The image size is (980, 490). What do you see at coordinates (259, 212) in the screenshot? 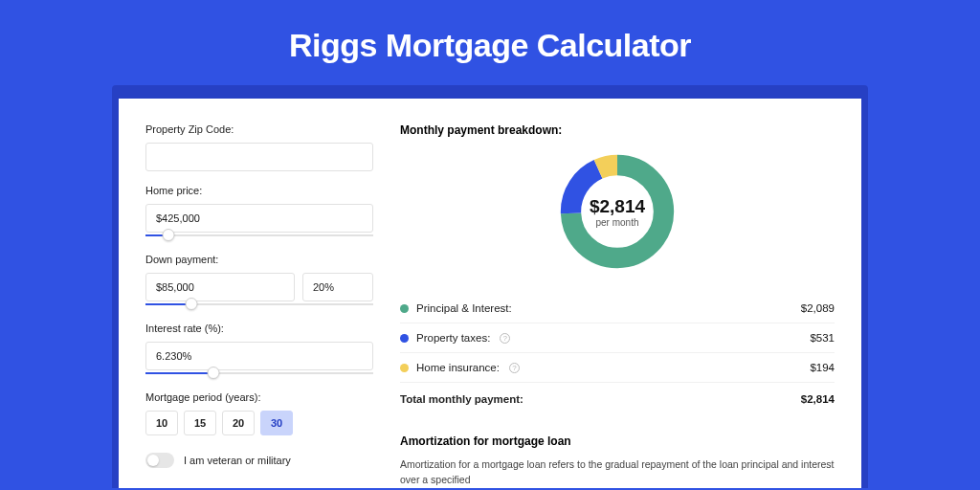
I see `home-price-field: Home price:` at bounding box center [259, 212].